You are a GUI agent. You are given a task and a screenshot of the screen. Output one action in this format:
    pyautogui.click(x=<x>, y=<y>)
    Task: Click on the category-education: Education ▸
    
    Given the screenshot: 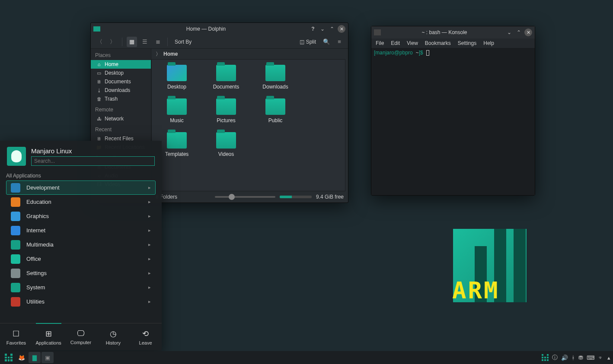 What is the action you would take?
    pyautogui.click(x=81, y=202)
    